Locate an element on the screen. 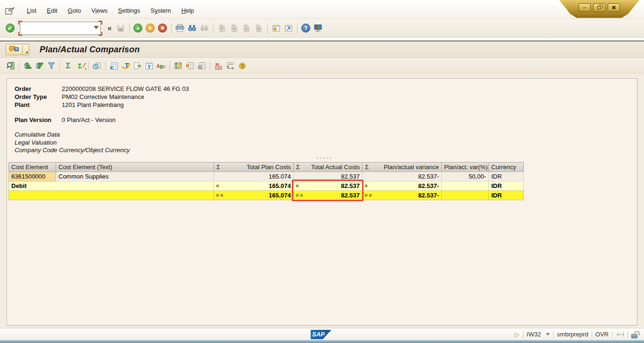 This screenshot has height=343, width=644. minimize-button: ─ is located at coordinates (585, 8).